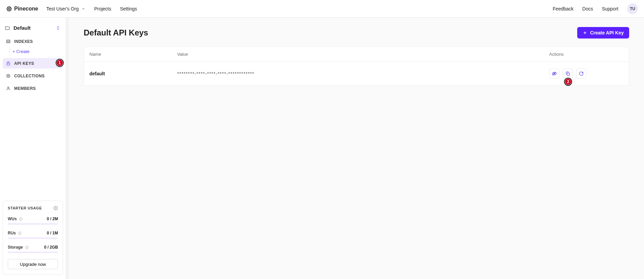 This screenshot has height=279, width=644. What do you see at coordinates (83, 9) in the screenshot?
I see `chevron-down-icon` at bounding box center [83, 9].